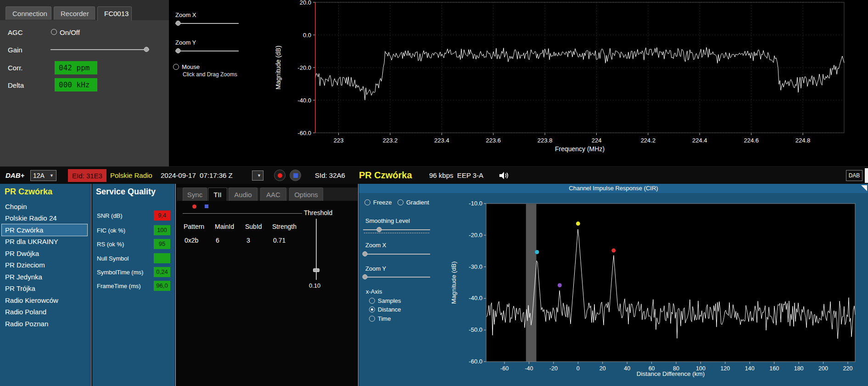  I want to click on svg-text: -30.0, so click(476, 267).